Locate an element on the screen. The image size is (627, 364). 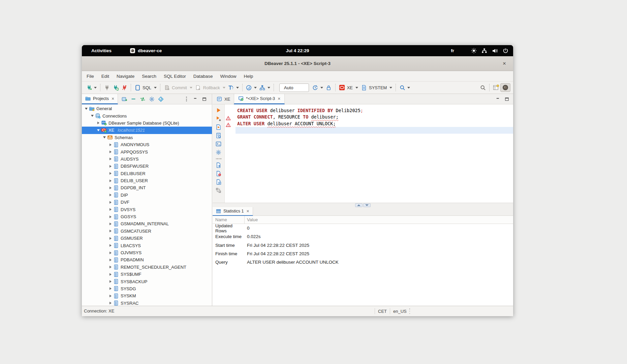
sash-down-icon is located at coordinates (367, 205).